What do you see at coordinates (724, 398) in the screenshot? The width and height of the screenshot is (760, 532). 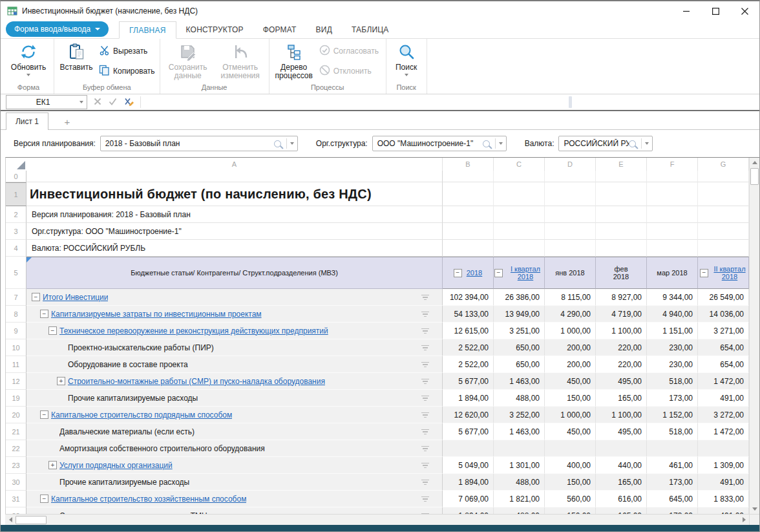 I see `value-cell: 491,00` at bounding box center [724, 398].